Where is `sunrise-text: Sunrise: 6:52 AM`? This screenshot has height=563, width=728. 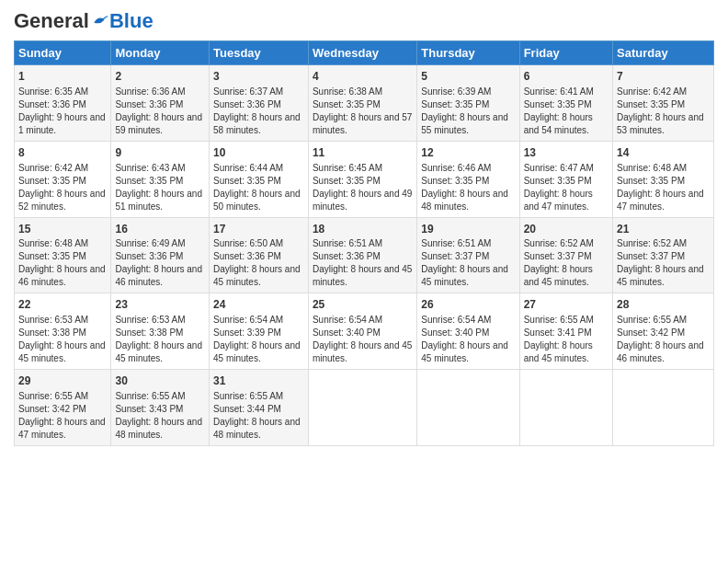
sunrise-text: Sunrise: 6:52 AM is located at coordinates (652, 243).